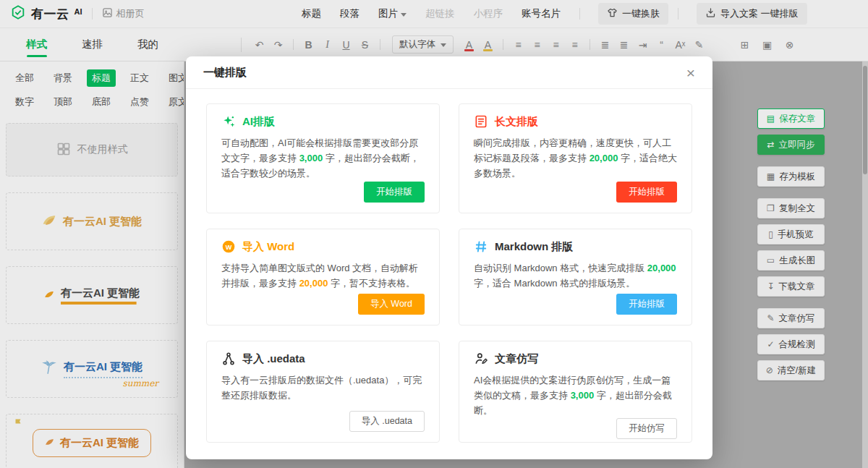 The image size is (868, 468). What do you see at coordinates (481, 359) in the screenshot?
I see `writer-icon` at bounding box center [481, 359].